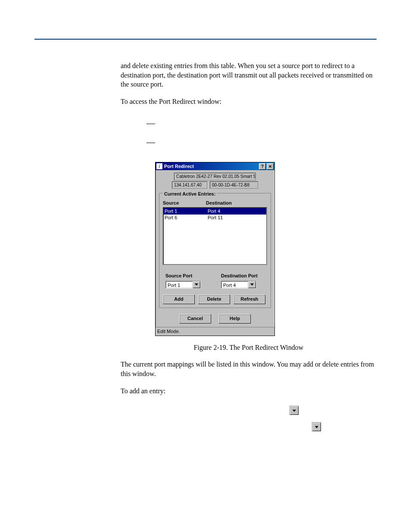  Describe the element at coordinates (214, 299) in the screenshot. I see `delete-button: Delete` at that location.